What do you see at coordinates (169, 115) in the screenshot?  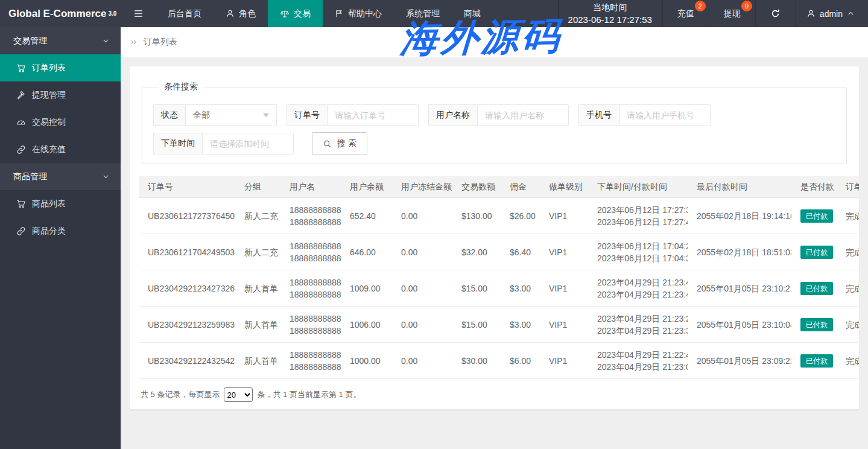 I see `status-label: 状态` at bounding box center [169, 115].